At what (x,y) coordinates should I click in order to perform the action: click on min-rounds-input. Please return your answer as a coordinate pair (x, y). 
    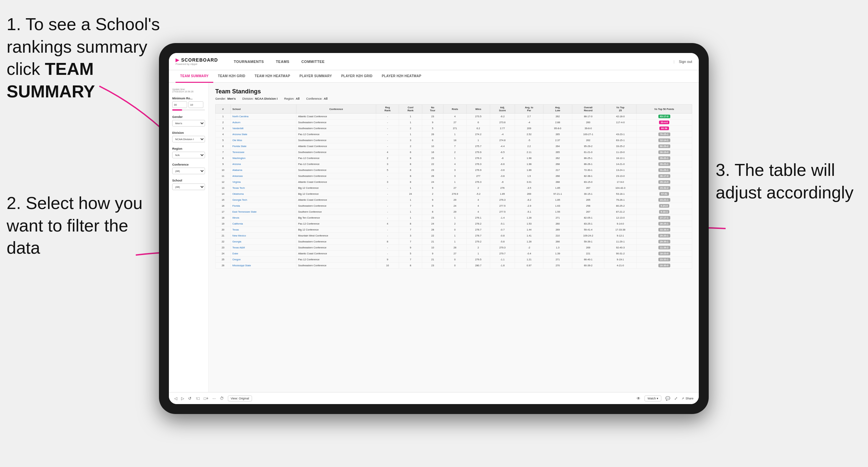
    Looking at the image, I should click on (180, 104).